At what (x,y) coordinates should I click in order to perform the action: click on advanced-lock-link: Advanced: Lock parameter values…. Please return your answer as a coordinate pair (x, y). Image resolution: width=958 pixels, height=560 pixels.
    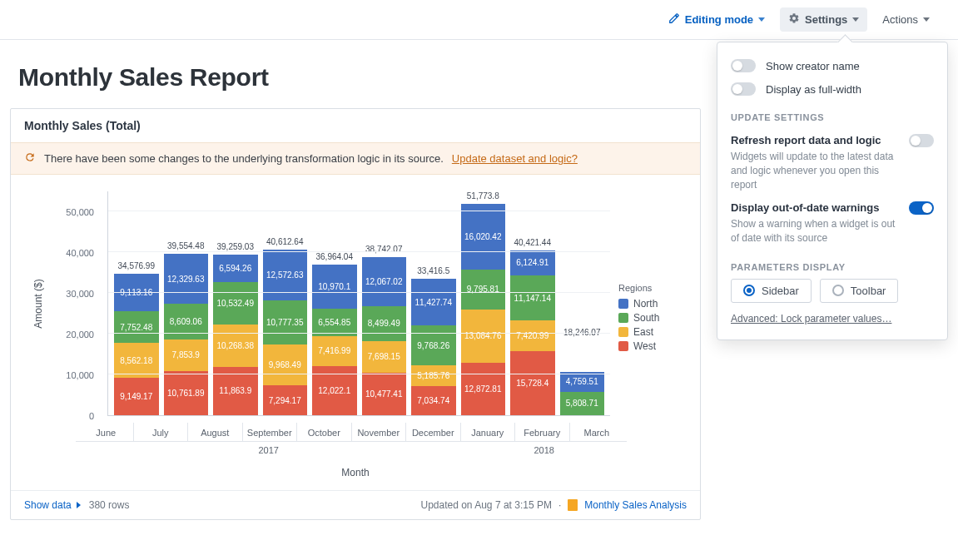
    Looking at the image, I should click on (811, 319).